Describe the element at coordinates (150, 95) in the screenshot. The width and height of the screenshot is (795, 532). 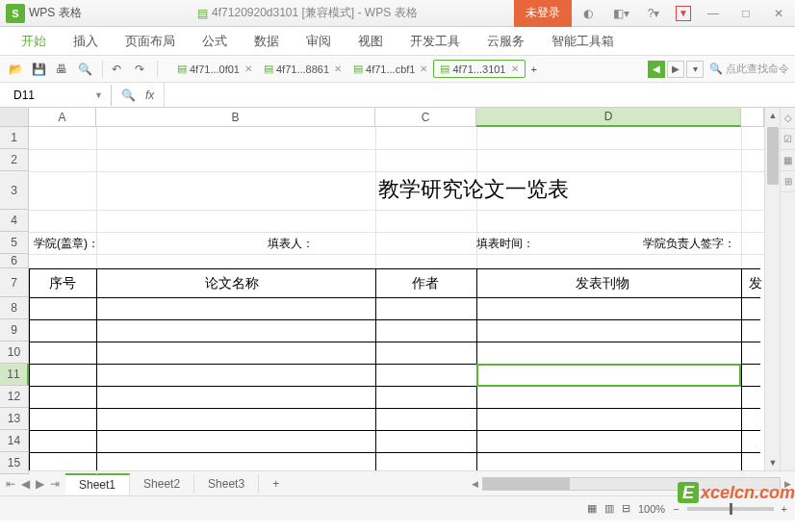
I see `fx-label: fx` at that location.